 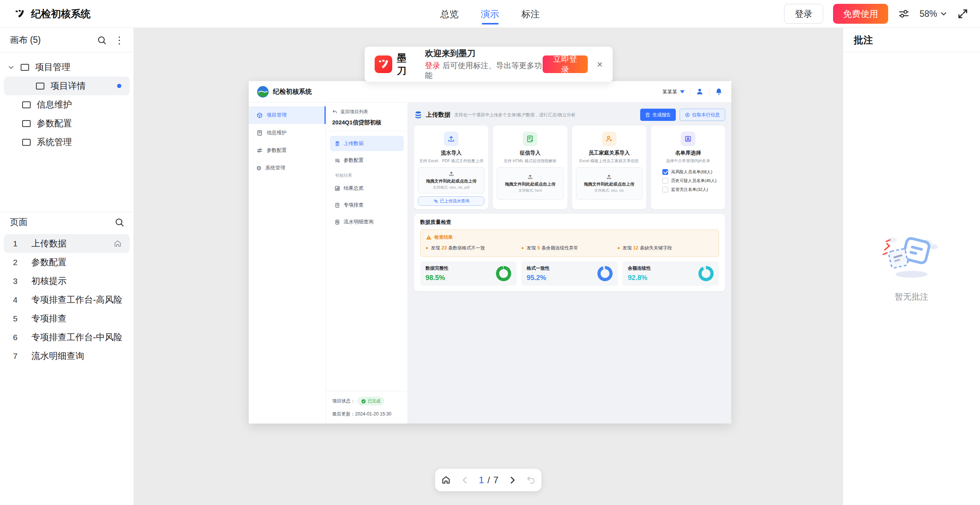 I want to click on uploaded-flow-query-button: 已上传流水查询, so click(x=451, y=201).